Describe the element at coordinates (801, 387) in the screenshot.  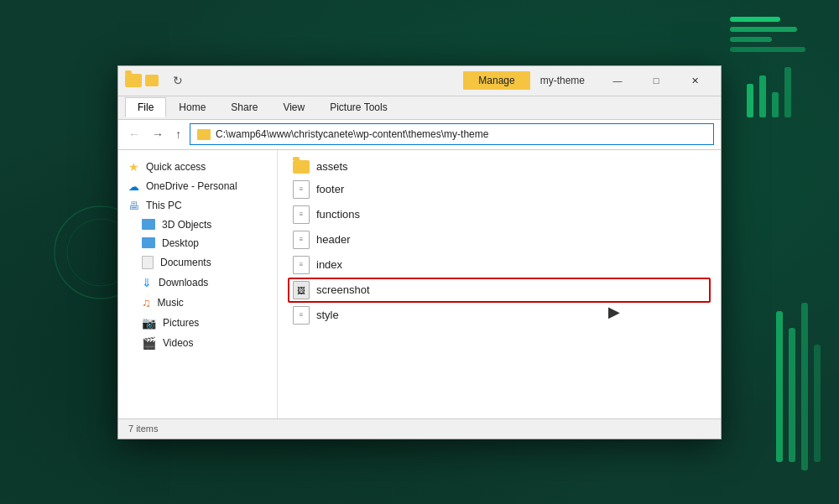
I see `bg-decoration-bottom-right` at that location.